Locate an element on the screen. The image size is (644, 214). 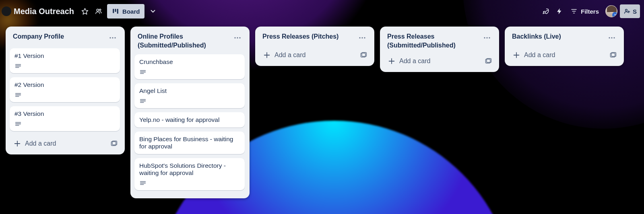
list-header: Company Profile is located at coordinates (65, 39).